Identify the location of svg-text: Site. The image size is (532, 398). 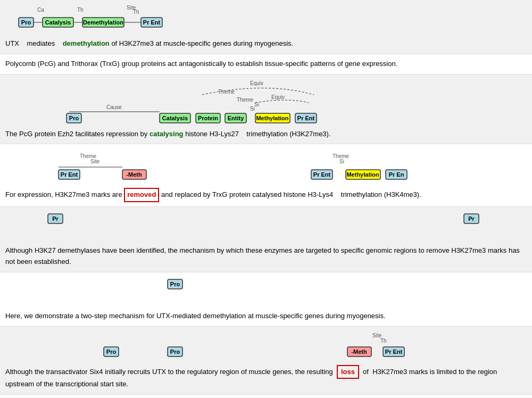
(95, 162).